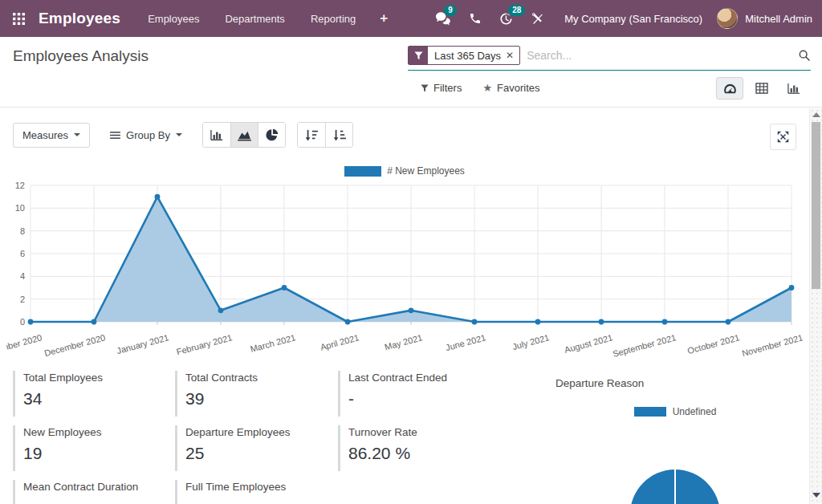 This screenshot has height=504, width=822. What do you see at coordinates (273, 343) in the screenshot?
I see `svg-text: March 2021` at bounding box center [273, 343].